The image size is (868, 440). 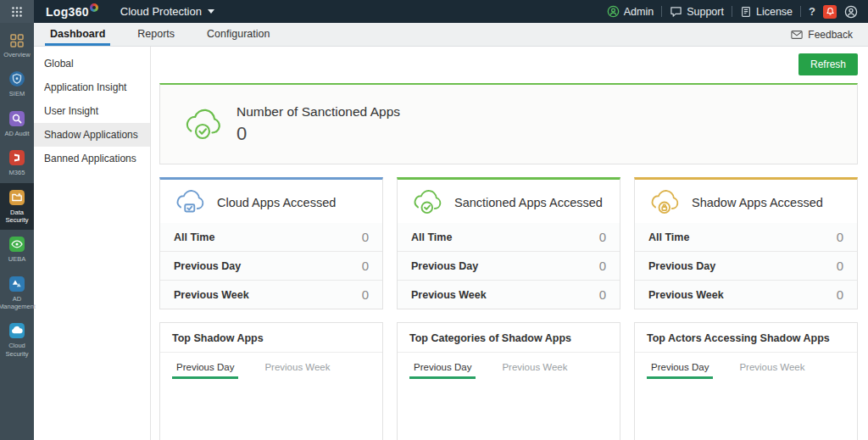 What do you see at coordinates (17, 340) in the screenshot?
I see `sidebar-item-cloud-security: Cloud Security` at bounding box center [17, 340].